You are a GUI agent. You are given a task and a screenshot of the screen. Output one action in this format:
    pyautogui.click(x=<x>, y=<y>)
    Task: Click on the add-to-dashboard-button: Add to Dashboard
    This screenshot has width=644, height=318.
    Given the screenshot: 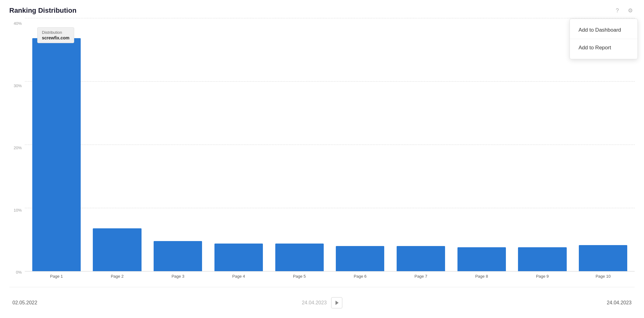 What is the action you would take?
    pyautogui.click(x=604, y=30)
    